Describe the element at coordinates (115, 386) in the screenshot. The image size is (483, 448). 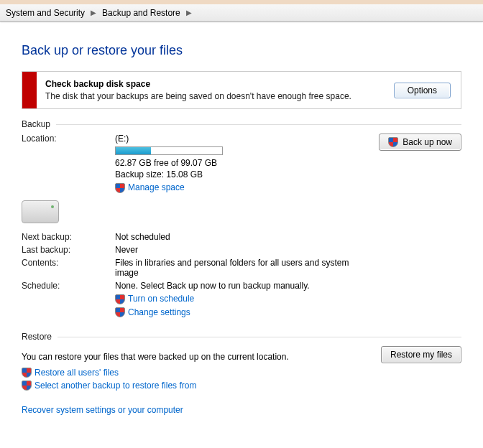
I see `select-another-backup-link: Select another backup to restore files f…` at that location.